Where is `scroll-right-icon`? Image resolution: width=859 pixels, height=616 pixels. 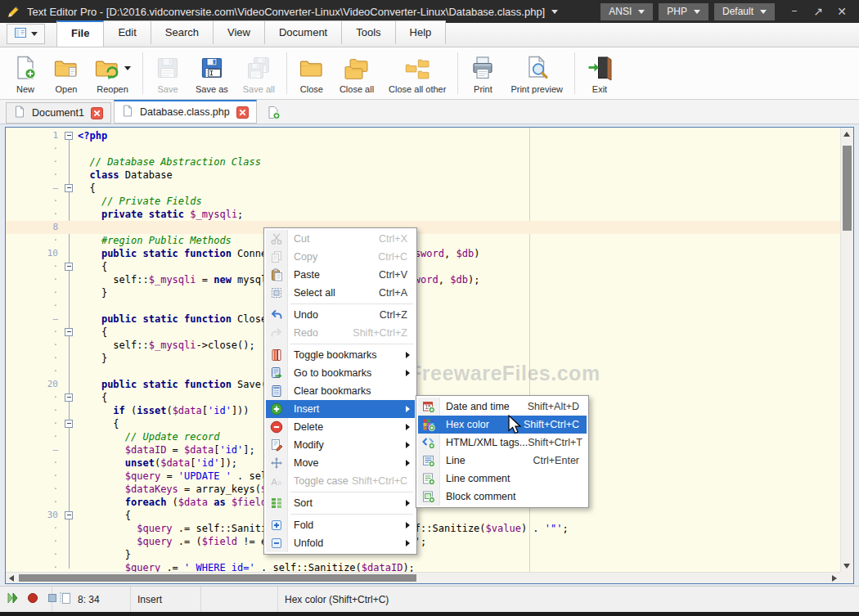
scroll-right-icon is located at coordinates (834, 578).